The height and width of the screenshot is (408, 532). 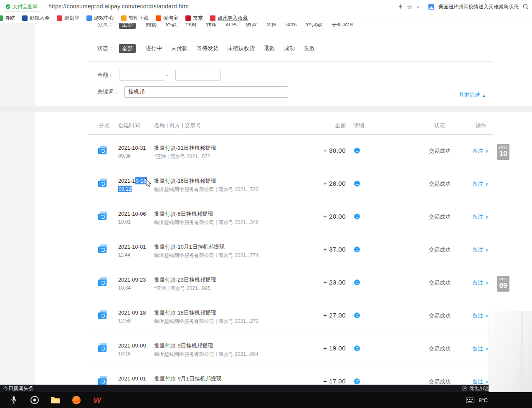 I want to click on booster-link: 优化加速, so click(x=475, y=388).